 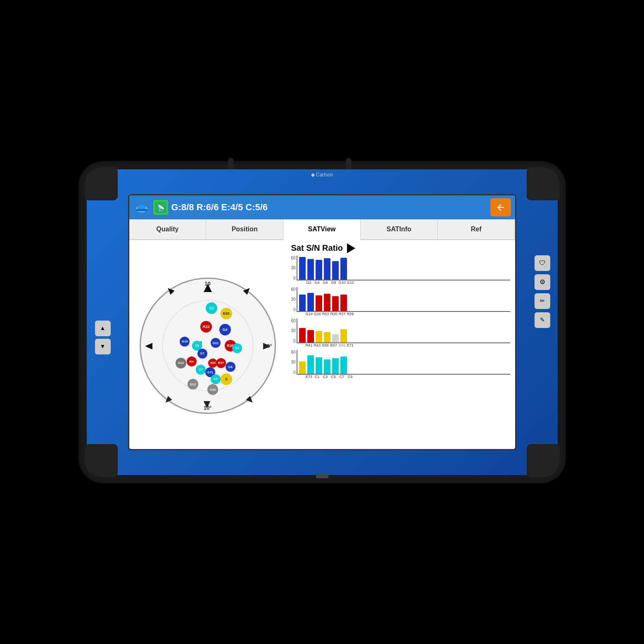 What do you see at coordinates (344, 303) in the screenshot?
I see `snr-bar-R39` at bounding box center [344, 303].